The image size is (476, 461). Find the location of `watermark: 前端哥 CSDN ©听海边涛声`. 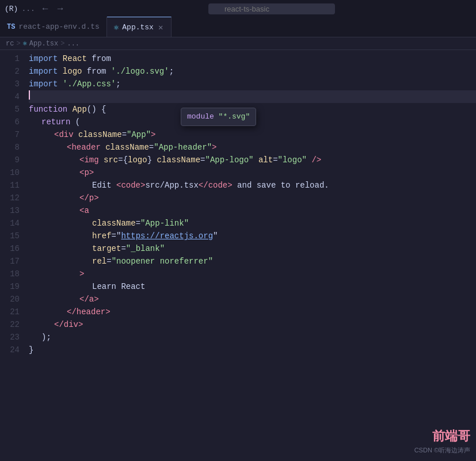

watermark: 前端哥 CSDN ©听海边涛声 is located at coordinates (442, 443).